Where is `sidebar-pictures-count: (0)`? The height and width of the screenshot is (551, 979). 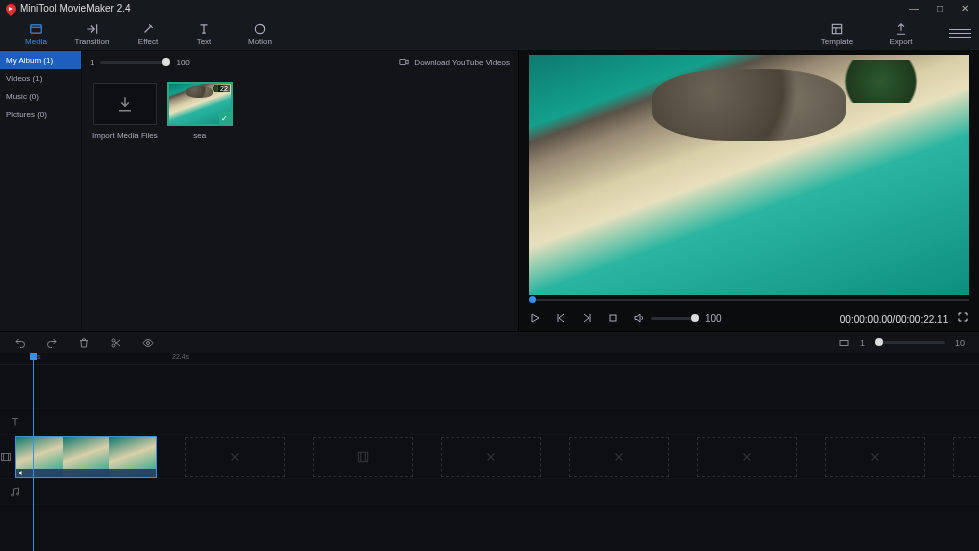 sidebar-pictures-count: (0) is located at coordinates (42, 114).